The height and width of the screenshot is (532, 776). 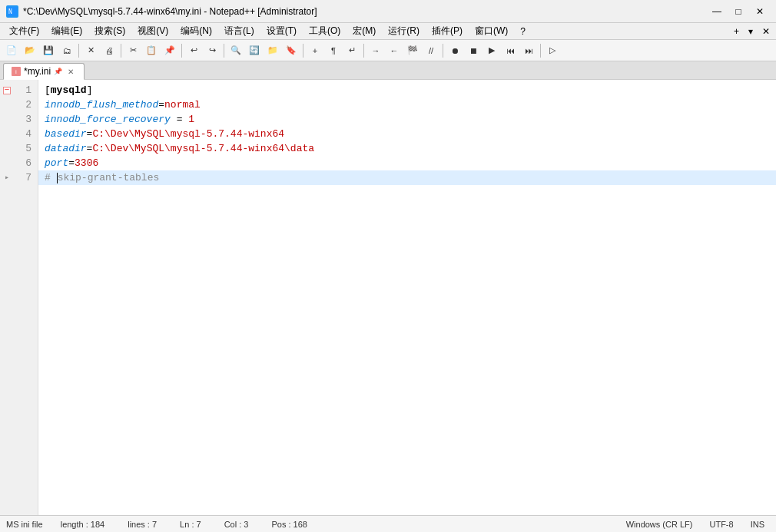 What do you see at coordinates (333, 51) in the screenshot?
I see `toolbar-para-button: ¶` at bounding box center [333, 51].